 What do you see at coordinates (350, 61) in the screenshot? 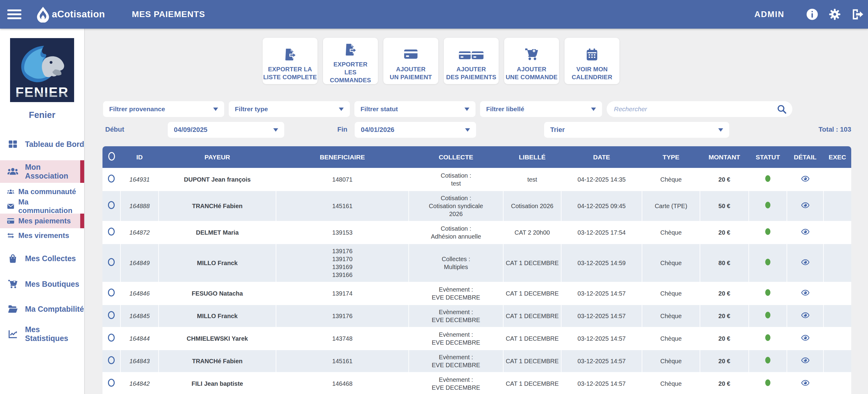
I see `export-orders-button: EXPORTER LES COMMANDES` at bounding box center [350, 61].